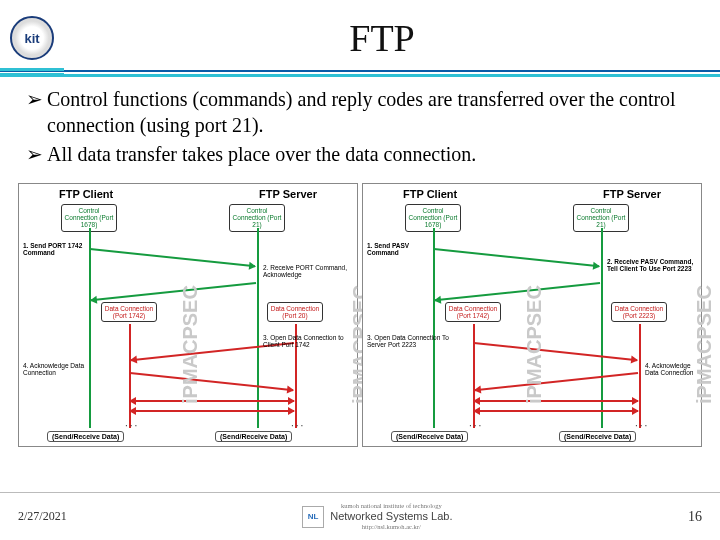 Image resolution: width=720 pixels, height=540 pixels. I want to click on bullet-item: ➢ All data transfer takes place over the…, so click(360, 154).